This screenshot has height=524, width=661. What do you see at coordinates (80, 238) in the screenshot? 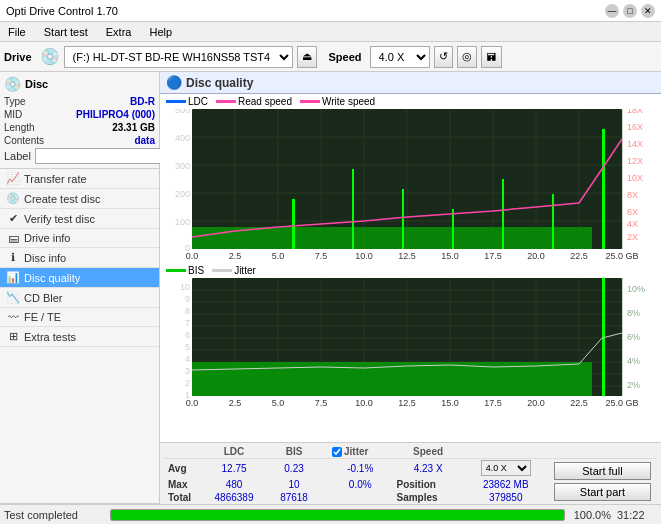
I see `sidebar-item-drive-info: 🖴 Drive info` at bounding box center [80, 238].